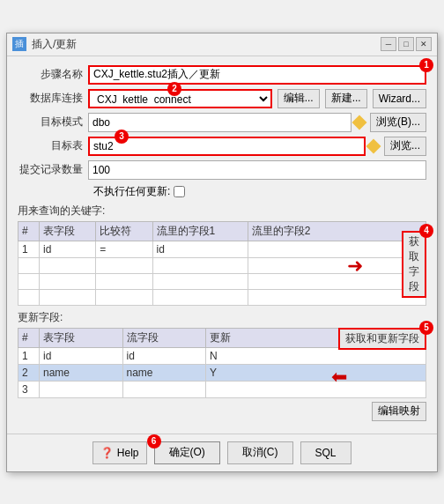  Describe the element at coordinates (29, 389) in the screenshot. I see `update-row3-num: 3` at that location.